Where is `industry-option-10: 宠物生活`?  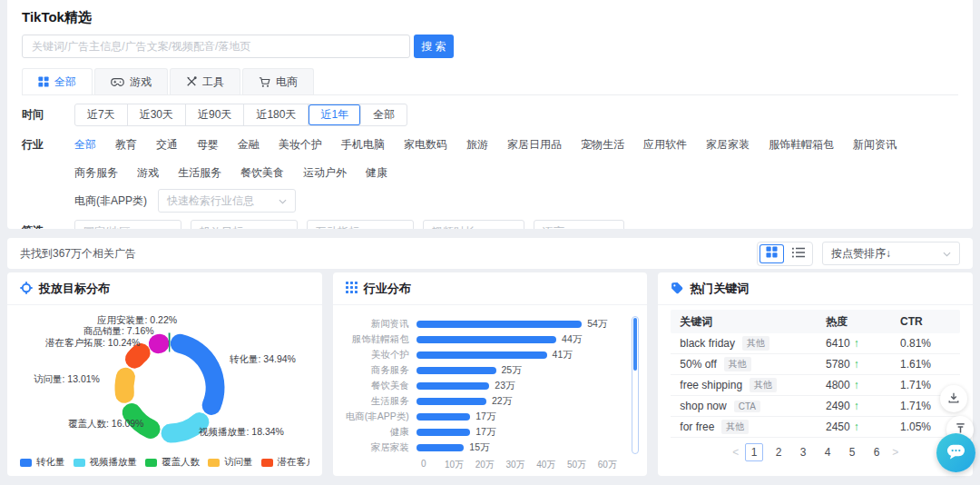 industry-option-10: 宠物生活 is located at coordinates (603, 145).